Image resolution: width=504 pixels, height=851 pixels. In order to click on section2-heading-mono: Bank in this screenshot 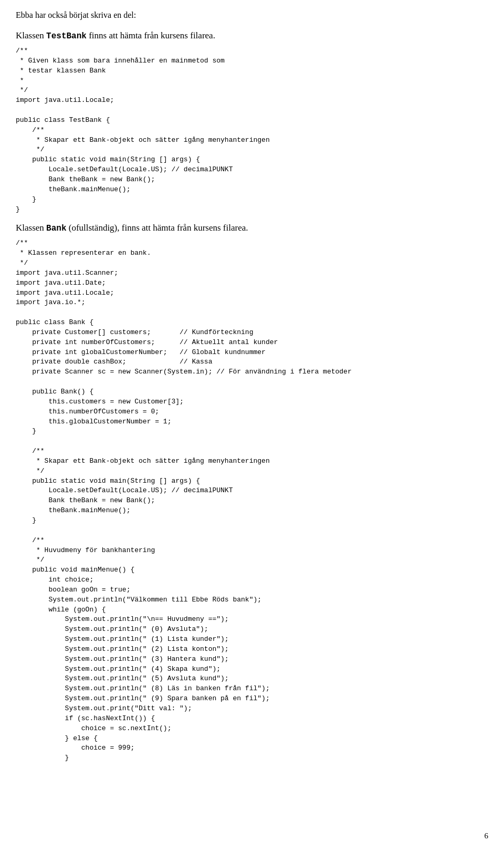, I will do `click(56, 229)`.